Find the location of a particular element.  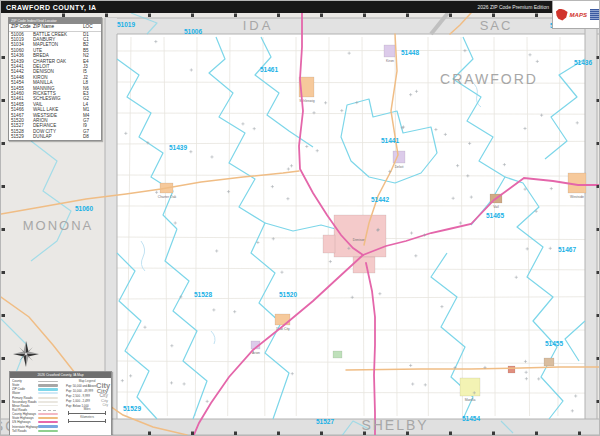

legend-line-items: CountyStateZIP CodeWaterPrimary RoadsSec… is located at coordinates (37, 406).